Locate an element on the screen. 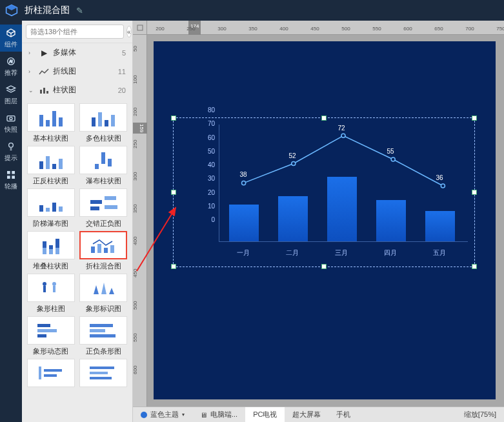 The width and height of the screenshot is (504, 422). edit-title-icon: ✎ is located at coordinates (80, 10).